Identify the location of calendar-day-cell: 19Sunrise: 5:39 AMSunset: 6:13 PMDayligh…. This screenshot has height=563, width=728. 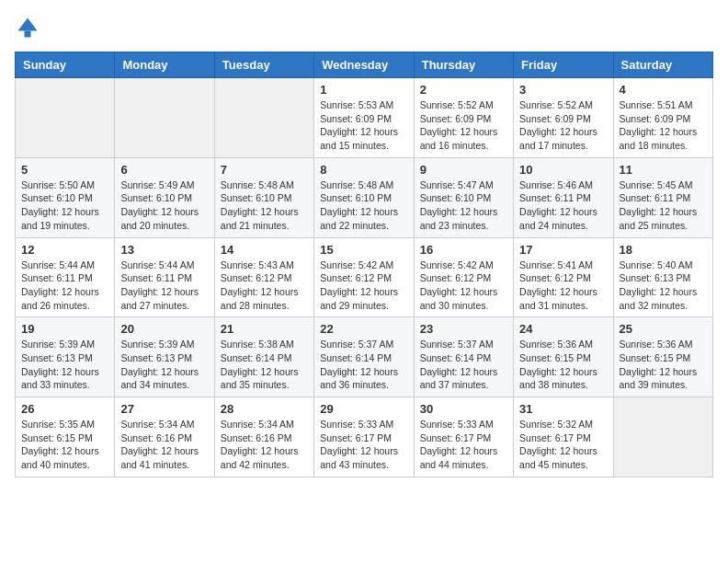
(65, 357).